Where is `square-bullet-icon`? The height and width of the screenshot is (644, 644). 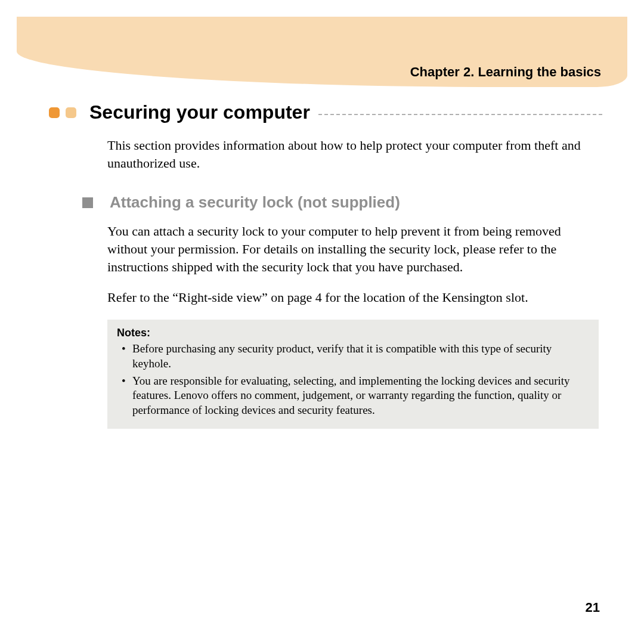
square-bullet-icon is located at coordinates (88, 203).